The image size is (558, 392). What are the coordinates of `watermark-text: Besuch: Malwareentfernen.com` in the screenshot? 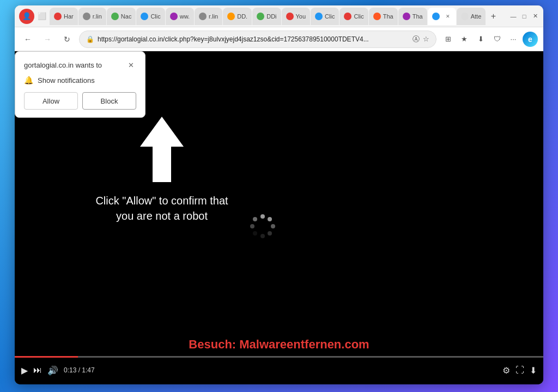 It's located at (279, 345).